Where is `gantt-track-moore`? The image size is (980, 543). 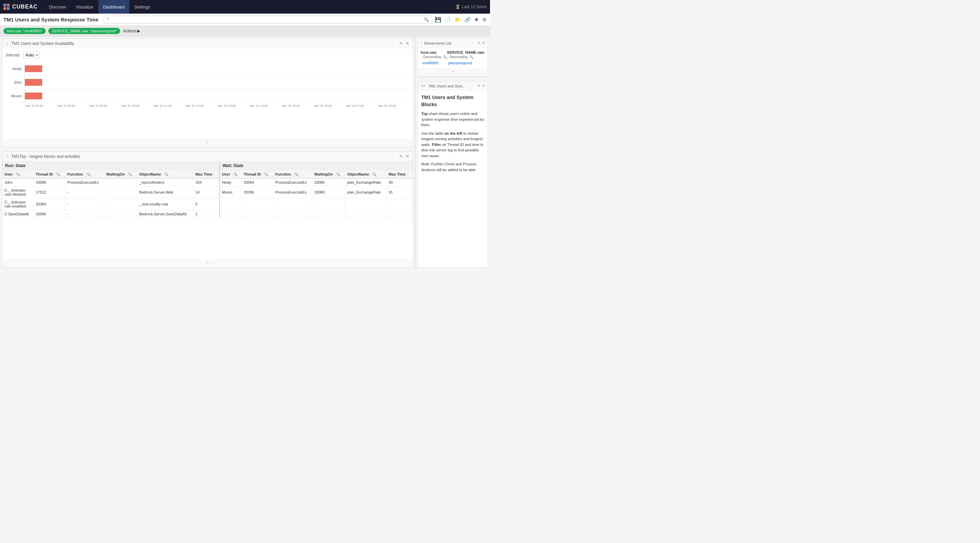
gantt-track-moore is located at coordinates (217, 96).